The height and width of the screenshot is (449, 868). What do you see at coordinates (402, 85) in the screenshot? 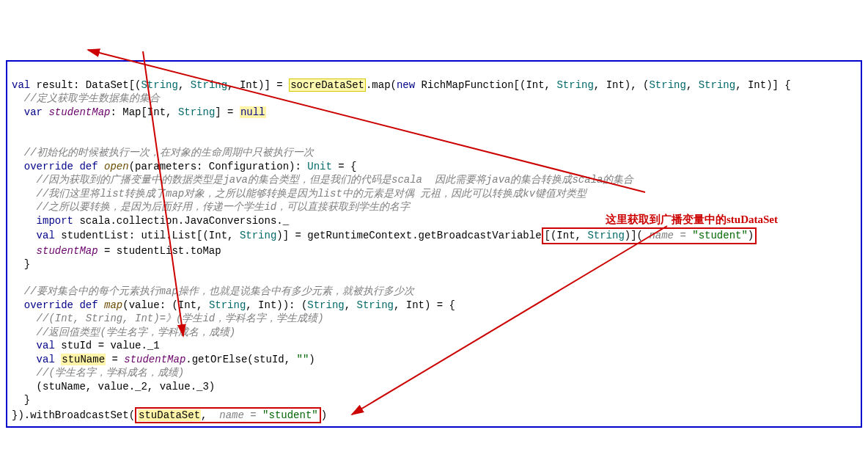
I see `line-1: val result: DataSet[(String, String, Int…` at bounding box center [402, 85].